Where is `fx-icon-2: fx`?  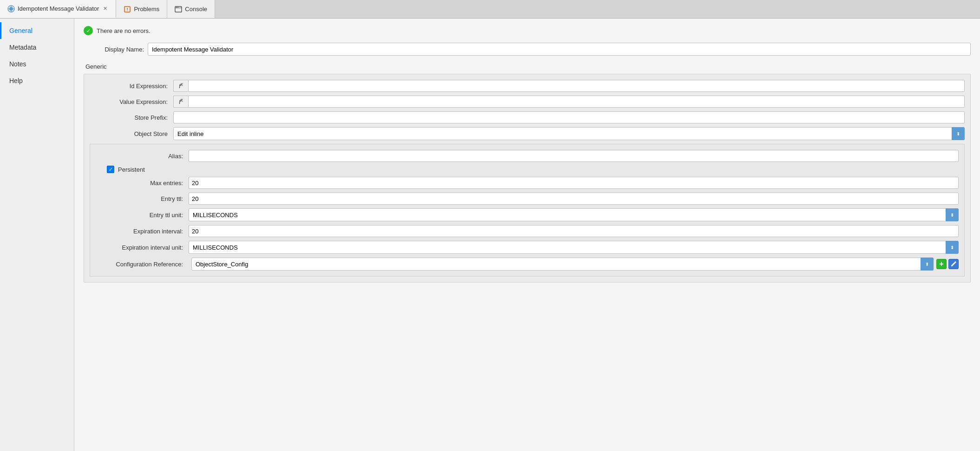 fx-icon-2: fx is located at coordinates (181, 101).